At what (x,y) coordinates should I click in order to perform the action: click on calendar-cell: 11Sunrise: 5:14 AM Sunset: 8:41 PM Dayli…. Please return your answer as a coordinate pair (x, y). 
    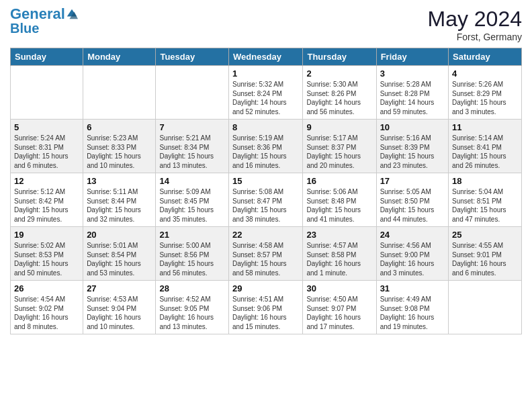
    Looking at the image, I should click on (485, 146).